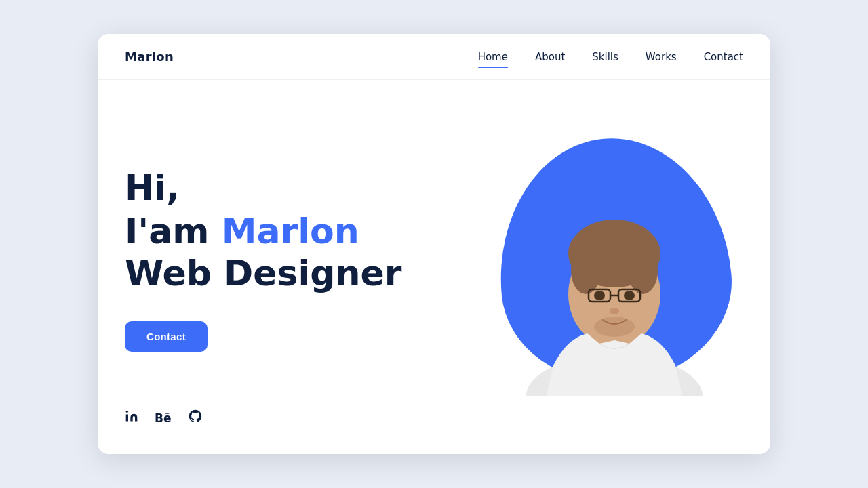 The image size is (868, 488). I want to click on blob-container, so click(614, 267).